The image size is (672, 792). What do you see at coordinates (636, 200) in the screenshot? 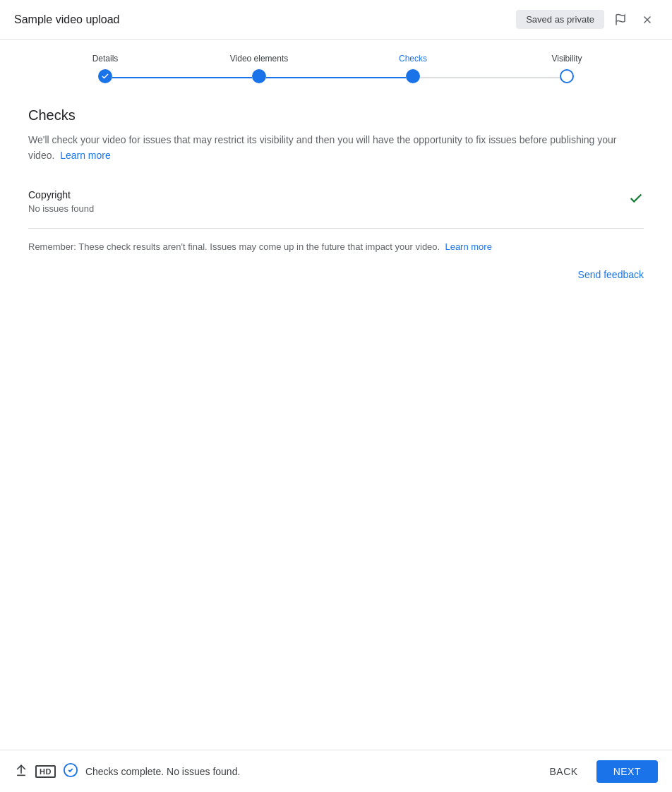
I see `copyright-check-icon` at bounding box center [636, 200].